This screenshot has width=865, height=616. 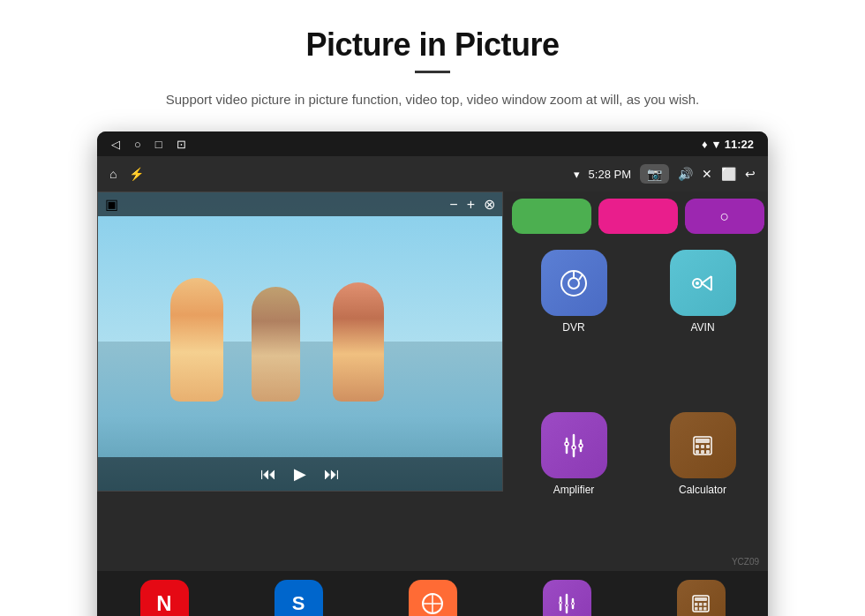 What do you see at coordinates (300, 474) in the screenshot?
I see `play-btn: ▶` at bounding box center [300, 474].